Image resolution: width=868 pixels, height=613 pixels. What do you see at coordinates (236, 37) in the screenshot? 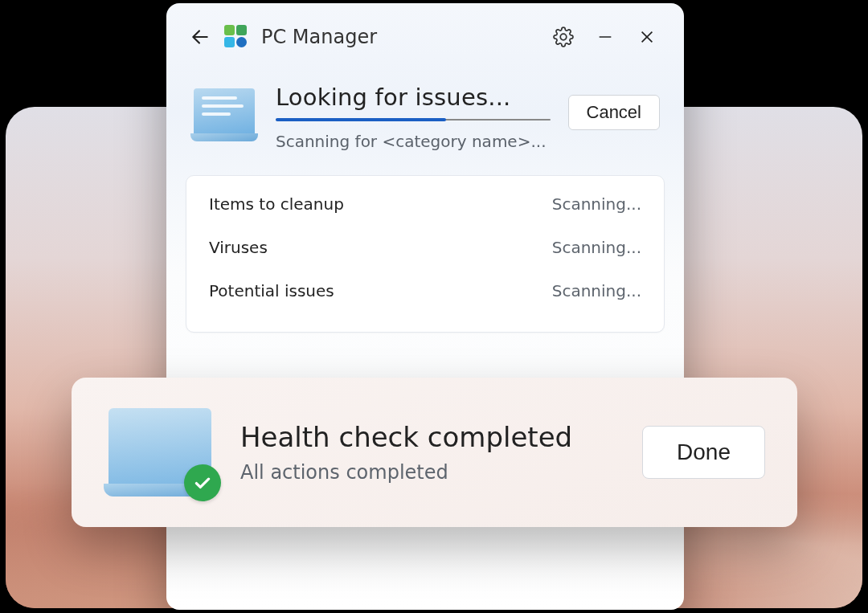
I see `app-logo-icon` at bounding box center [236, 37].